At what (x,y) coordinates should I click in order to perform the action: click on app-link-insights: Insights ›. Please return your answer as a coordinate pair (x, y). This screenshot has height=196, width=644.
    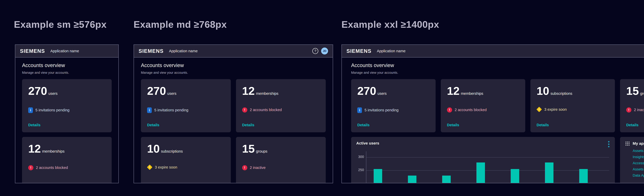
    Looking at the image, I should click on (638, 157).